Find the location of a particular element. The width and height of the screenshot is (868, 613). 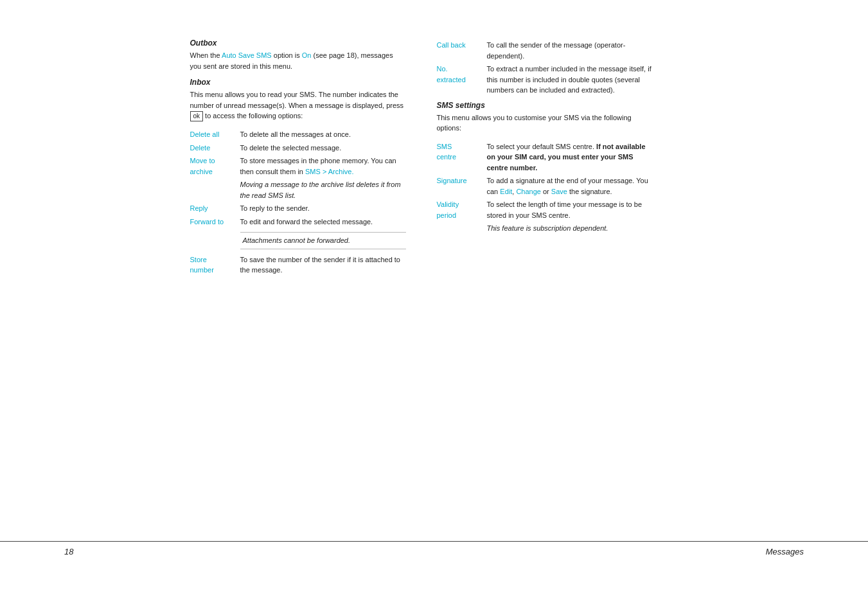

left-column: Outbox When the Auto Save SMS option is … is located at coordinates (306, 159).